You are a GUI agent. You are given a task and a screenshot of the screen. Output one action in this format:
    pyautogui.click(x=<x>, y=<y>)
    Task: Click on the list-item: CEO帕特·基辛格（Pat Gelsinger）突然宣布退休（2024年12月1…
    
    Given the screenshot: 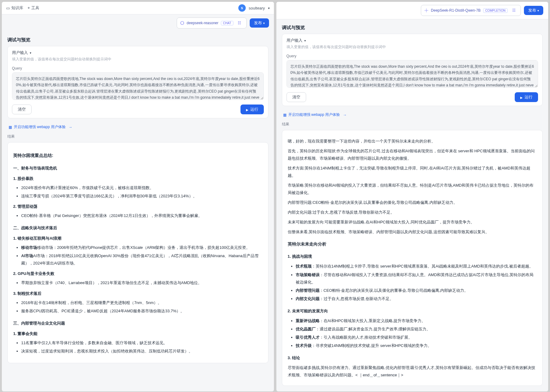 What is the action you would take?
    pyautogui.click(x=142, y=216)
    